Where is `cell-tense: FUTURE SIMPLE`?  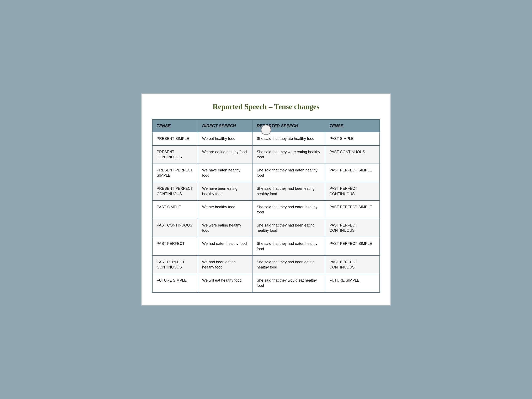 cell-tense: FUTURE SIMPLE is located at coordinates (175, 283).